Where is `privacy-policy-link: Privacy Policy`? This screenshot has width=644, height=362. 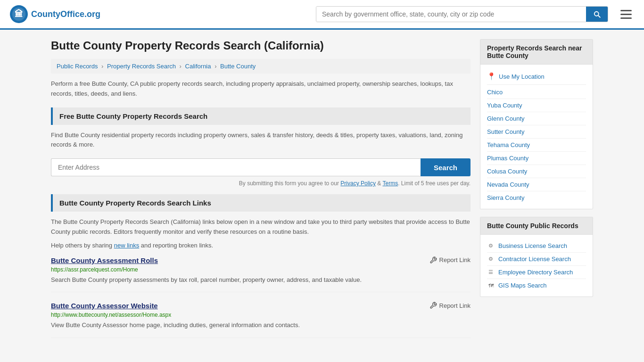
privacy-policy-link: Privacy Policy is located at coordinates (358, 183).